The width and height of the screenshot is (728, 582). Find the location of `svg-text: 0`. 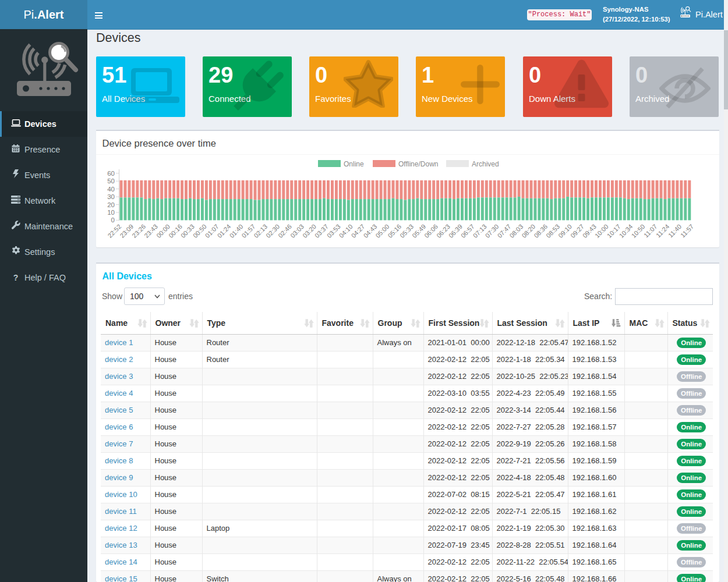

svg-text: 0 is located at coordinates (113, 220).